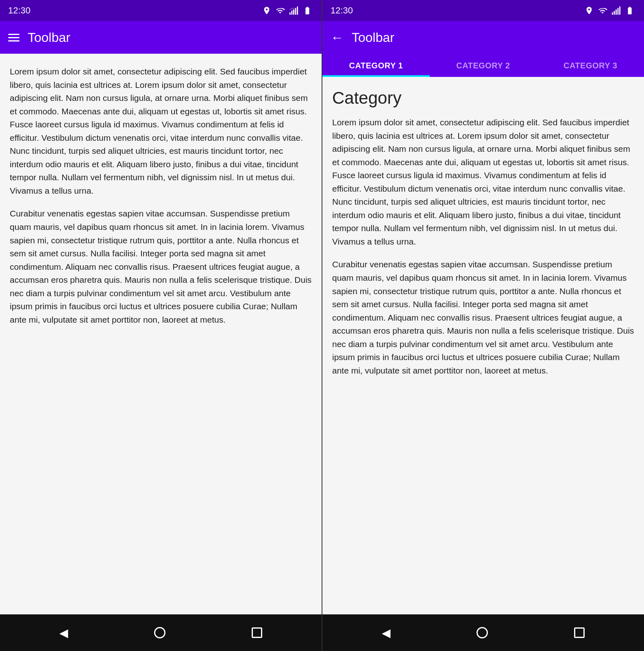 The height and width of the screenshot is (651, 644). I want to click on time-2: 12:30, so click(342, 11).